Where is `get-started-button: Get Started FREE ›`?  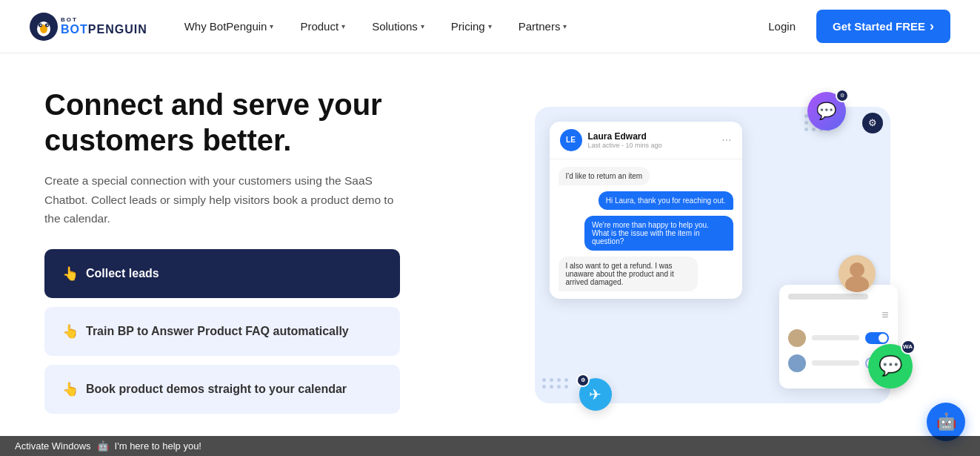
get-started-button: Get Started FREE › is located at coordinates (883, 27).